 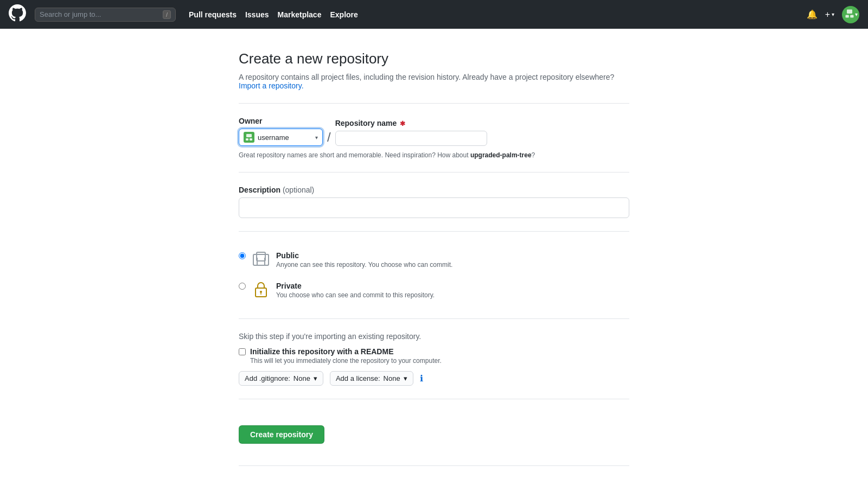 What do you see at coordinates (281, 379) in the screenshot?
I see `gitignore-select: Add .gitignore: None ▾` at bounding box center [281, 379].